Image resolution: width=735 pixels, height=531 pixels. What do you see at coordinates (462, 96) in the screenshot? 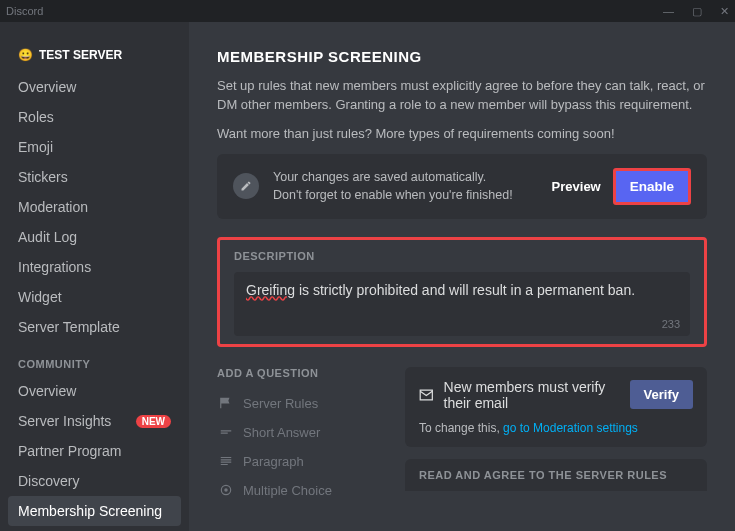
I see `page-description-1: Set up rules that new members must expli…` at bounding box center [462, 96].